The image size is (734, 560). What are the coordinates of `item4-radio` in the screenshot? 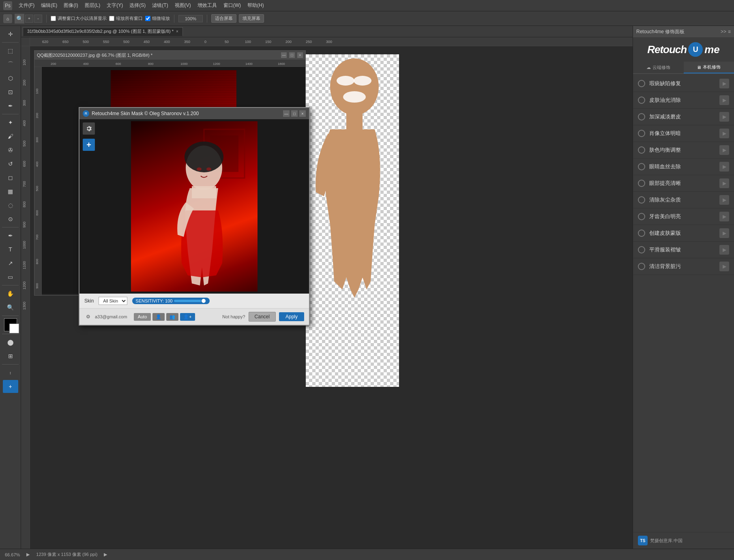 It's located at (642, 133).